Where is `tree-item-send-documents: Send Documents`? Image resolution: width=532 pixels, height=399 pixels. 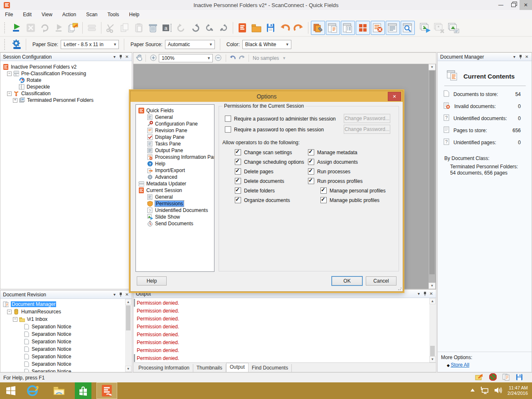 tree-item-send-documents: Send Documents is located at coordinates (175, 224).